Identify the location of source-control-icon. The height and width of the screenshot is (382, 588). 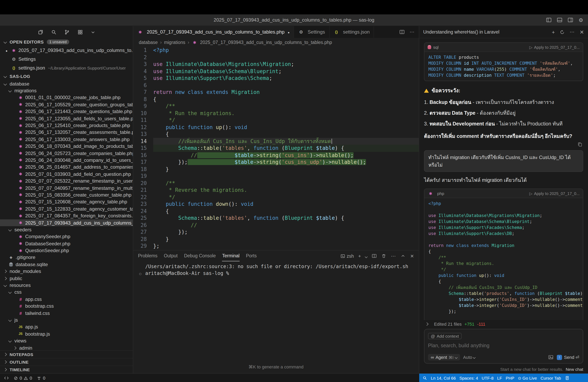
(67, 32).